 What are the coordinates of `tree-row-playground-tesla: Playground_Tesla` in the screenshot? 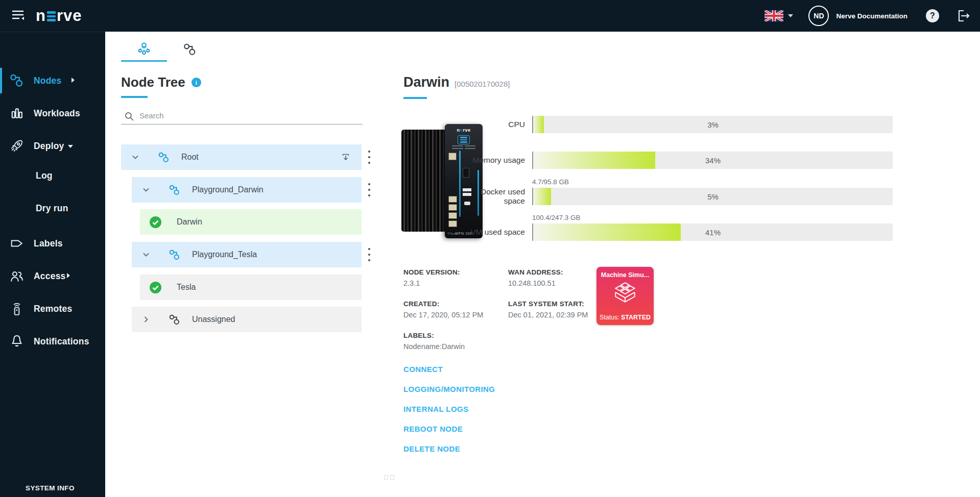 It's located at (247, 255).